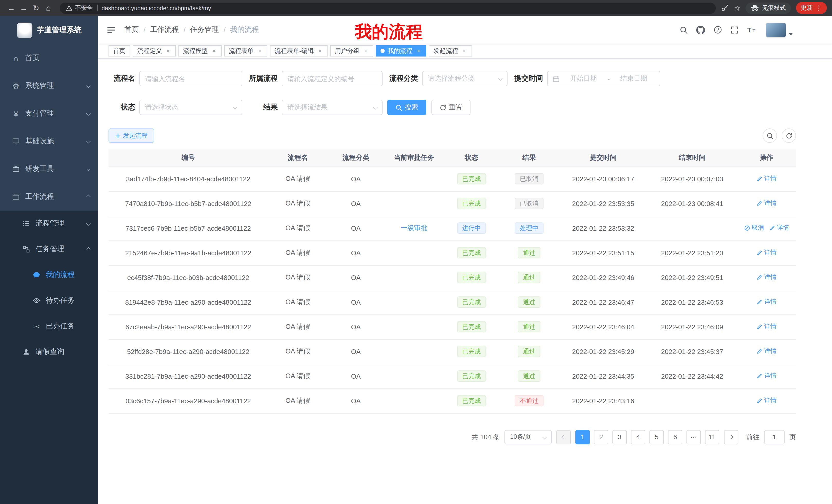 The image size is (832, 504). What do you see at coordinates (694, 437) in the screenshot?
I see `more-pages-button: ···` at bounding box center [694, 437].